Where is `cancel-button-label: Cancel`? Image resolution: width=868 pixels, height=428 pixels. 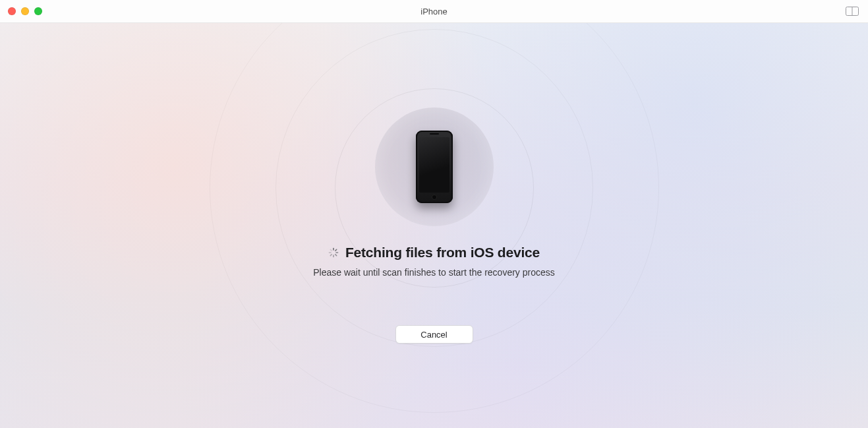 cancel-button-label: Cancel is located at coordinates (434, 335).